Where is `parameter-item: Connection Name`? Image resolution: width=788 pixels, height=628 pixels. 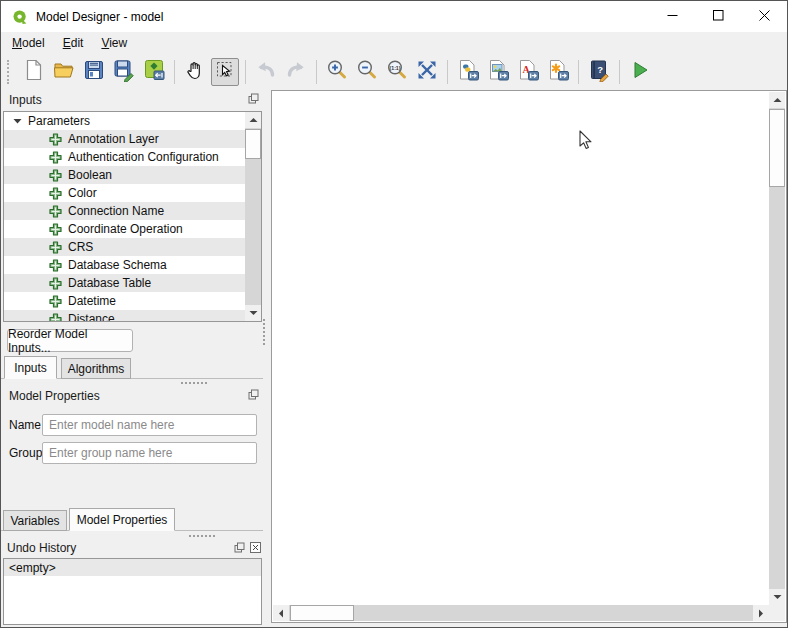 parameter-item: Connection Name is located at coordinates (132, 211).